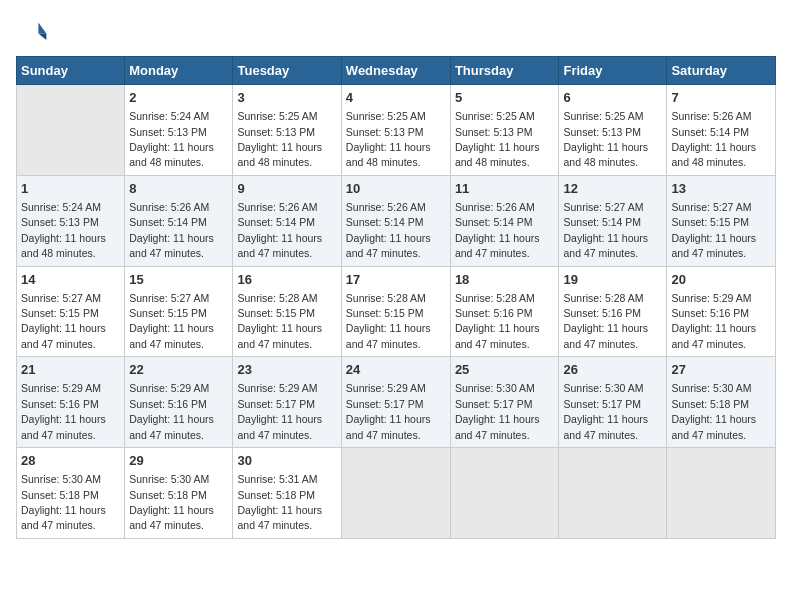 This screenshot has width=792, height=612. I want to click on calendar-cell: 18Sunrise: 5:28 AMSunset: 5:16 PMDayligh…, so click(504, 312).